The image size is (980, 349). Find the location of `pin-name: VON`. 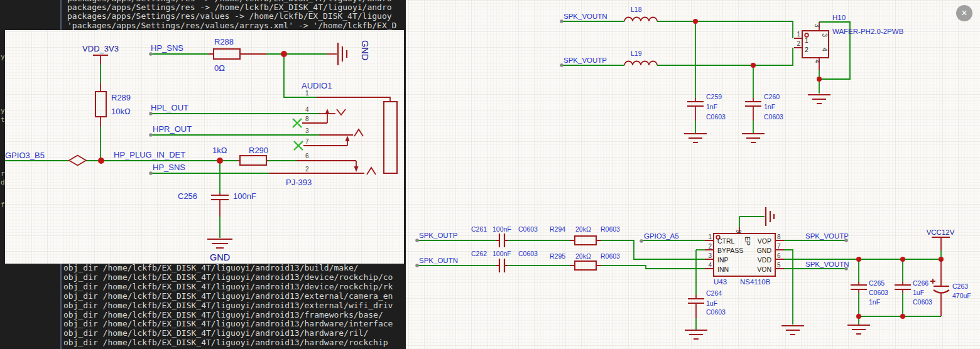

pin-name: VON is located at coordinates (764, 269).